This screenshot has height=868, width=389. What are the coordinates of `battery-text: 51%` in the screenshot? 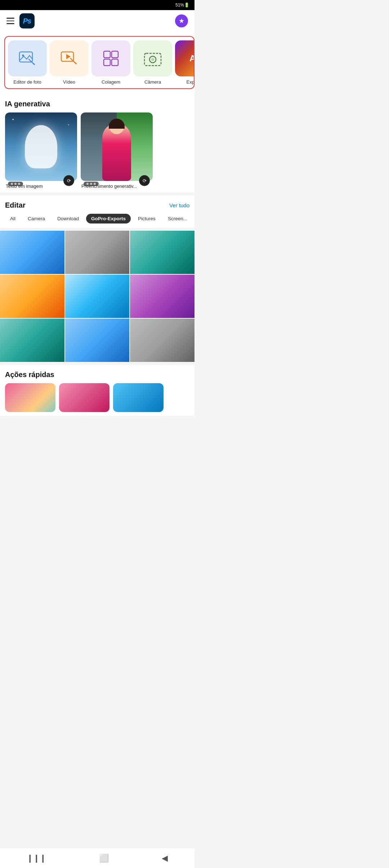 It's located at (180, 5).